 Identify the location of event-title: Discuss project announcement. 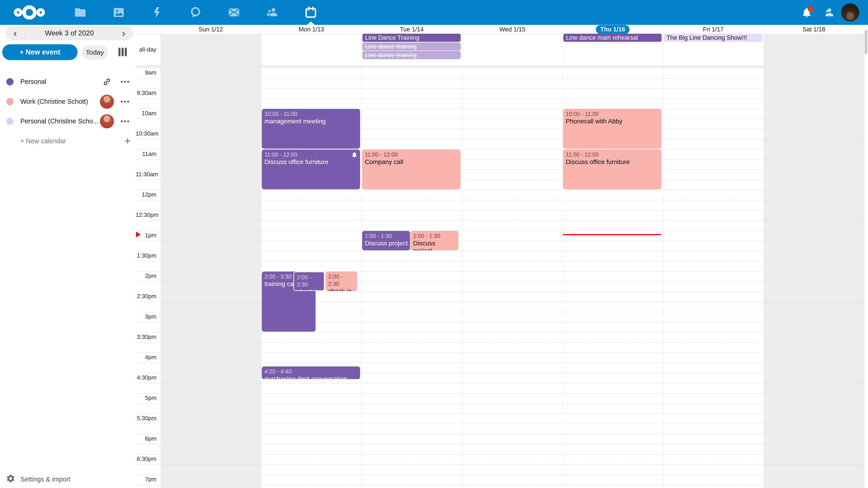
(434, 245).